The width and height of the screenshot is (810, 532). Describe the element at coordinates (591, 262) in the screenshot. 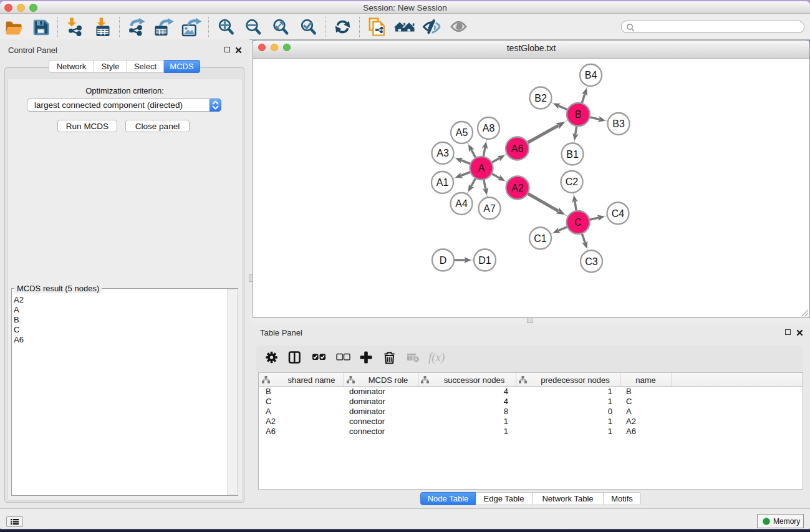

I see `svg-text: C3` at that location.